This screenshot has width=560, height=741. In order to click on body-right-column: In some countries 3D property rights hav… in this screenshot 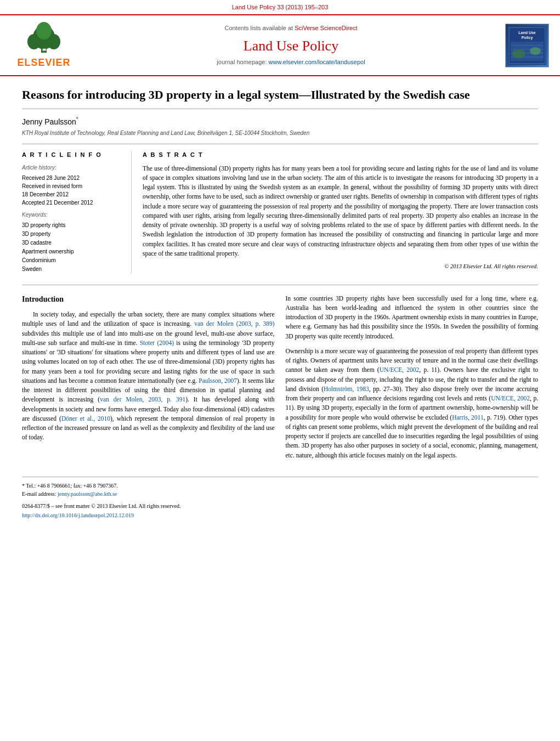, I will do `click(412, 380)`.